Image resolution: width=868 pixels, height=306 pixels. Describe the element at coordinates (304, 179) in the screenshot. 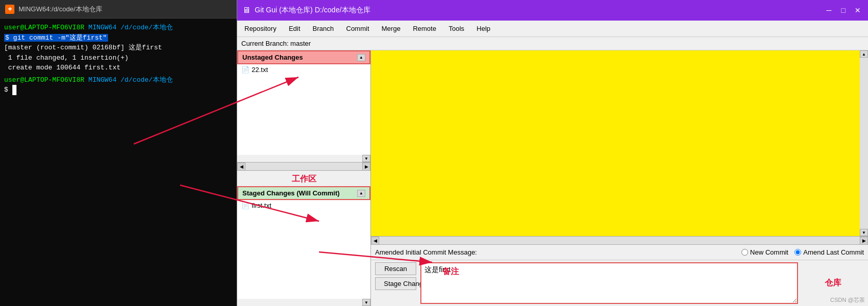

I see `working-area-annotation: 工作区` at that location.